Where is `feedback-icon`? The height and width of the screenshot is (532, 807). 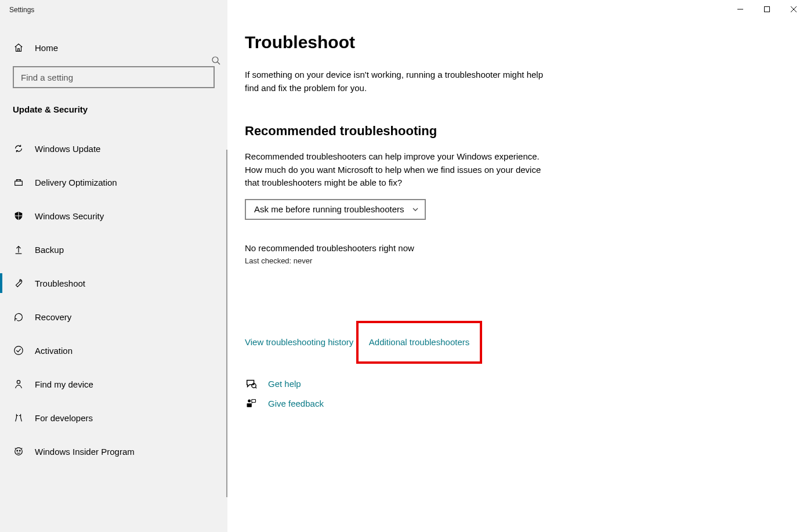
feedback-icon is located at coordinates (251, 404).